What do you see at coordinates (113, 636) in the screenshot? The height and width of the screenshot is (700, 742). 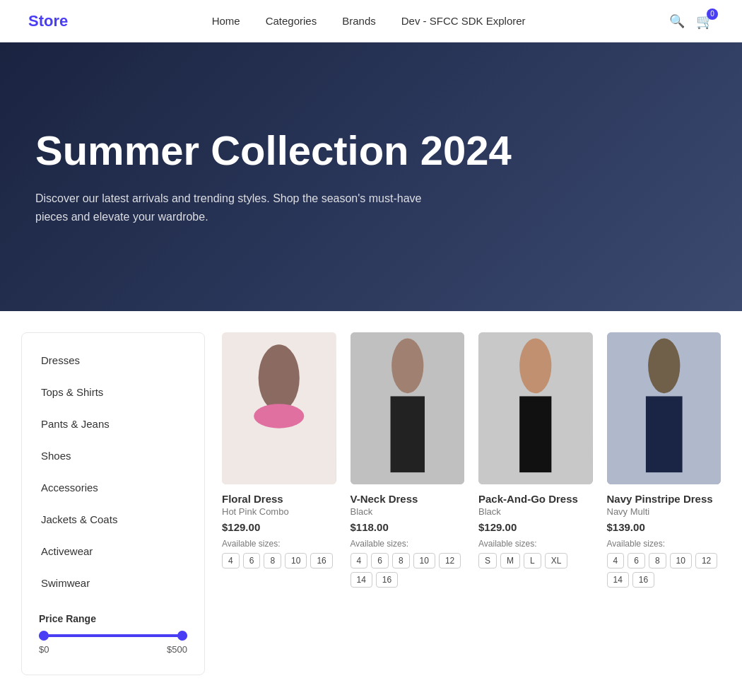 I see `price-range-slider` at bounding box center [113, 636].